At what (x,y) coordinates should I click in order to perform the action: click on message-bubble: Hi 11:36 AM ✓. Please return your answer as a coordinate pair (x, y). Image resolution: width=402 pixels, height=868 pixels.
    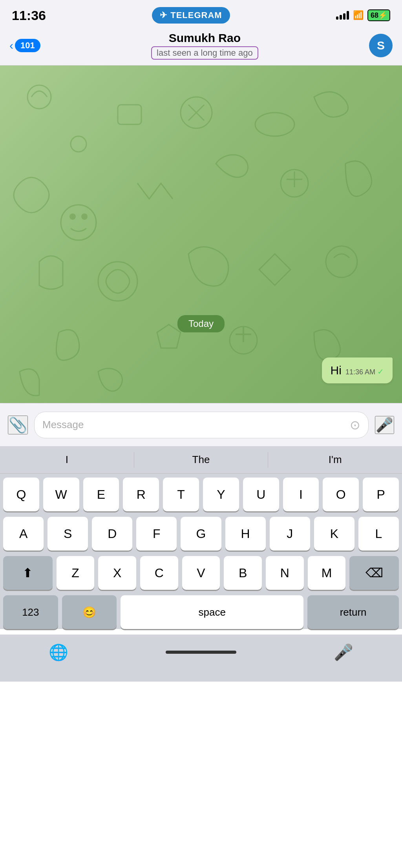
    Looking at the image, I should click on (357, 370).